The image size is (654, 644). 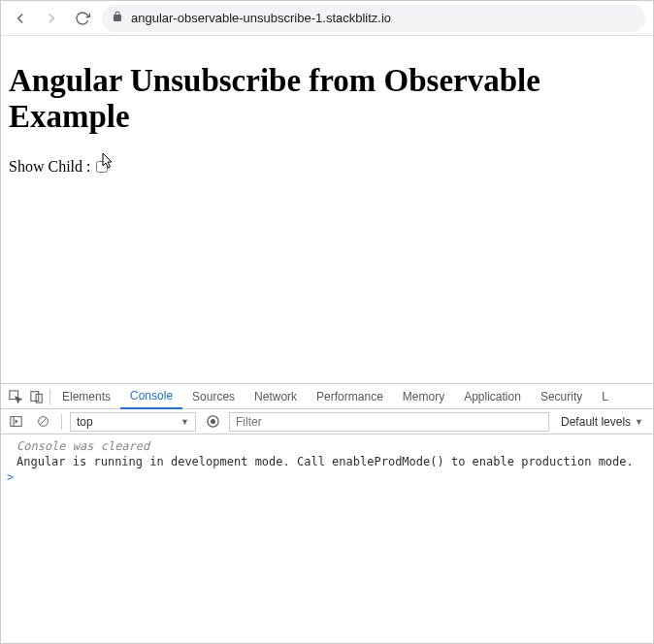 What do you see at coordinates (102, 167) in the screenshot?
I see `show-child-checkbox` at bounding box center [102, 167].